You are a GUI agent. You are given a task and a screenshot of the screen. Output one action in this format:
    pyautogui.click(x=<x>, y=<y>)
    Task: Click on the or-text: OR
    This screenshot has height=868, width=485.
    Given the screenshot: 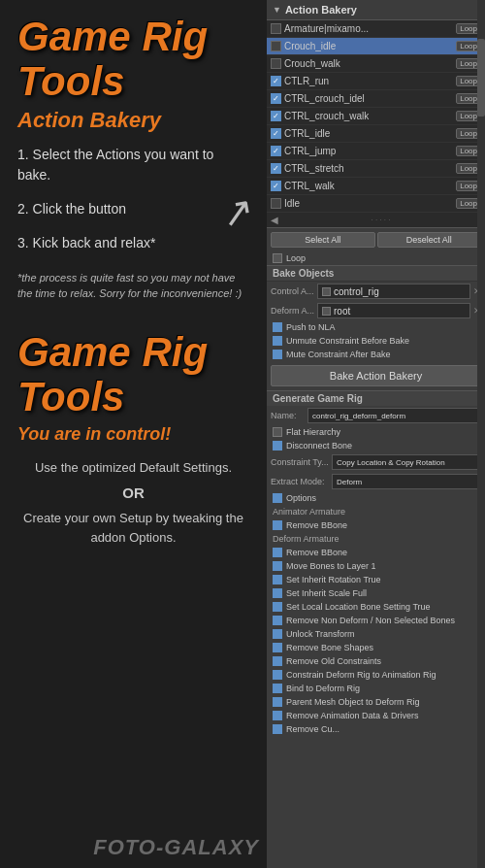 What is the action you would take?
    pyautogui.click(x=134, y=493)
    